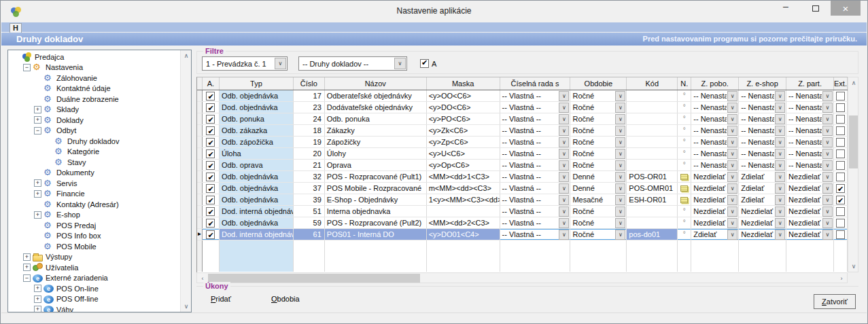 This screenshot has height=324, width=868. What do you see at coordinates (94, 268) in the screenshot?
I see `sidebar-item-u-vatelia: +Užívatelia` at bounding box center [94, 268].